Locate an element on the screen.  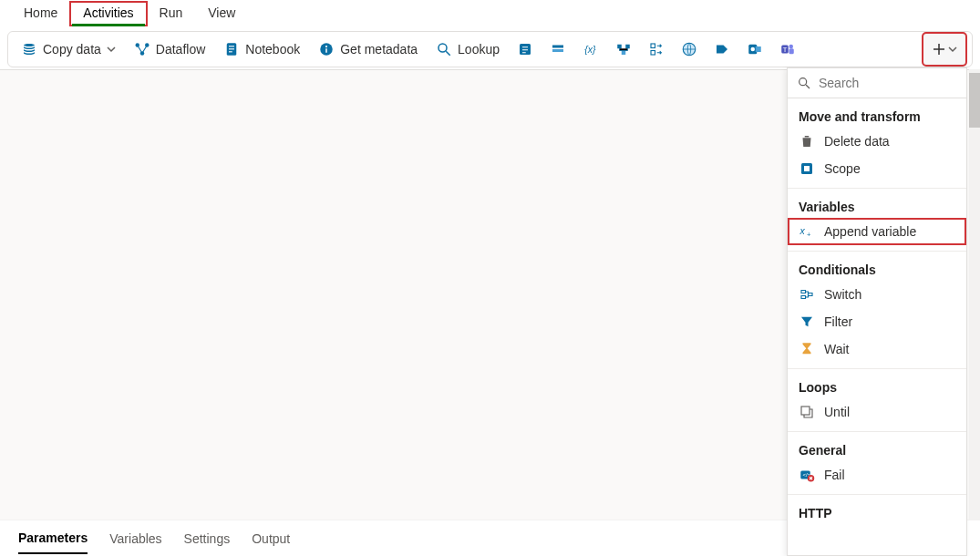
copy-data-icon is located at coordinates (29, 49).